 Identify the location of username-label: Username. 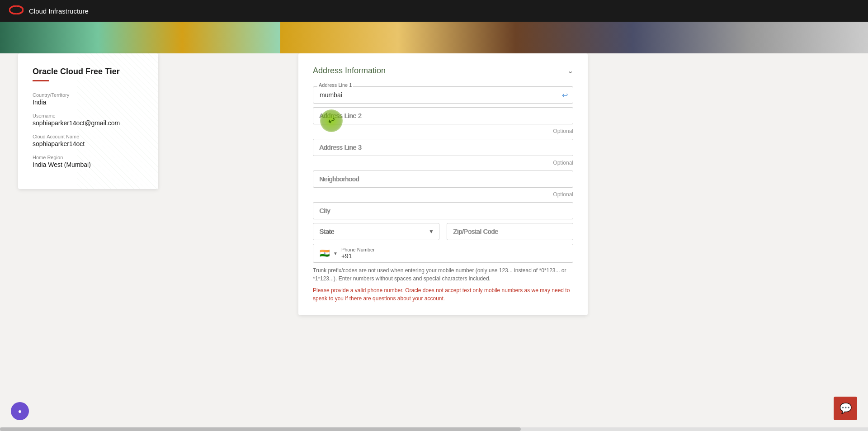
(88, 116).